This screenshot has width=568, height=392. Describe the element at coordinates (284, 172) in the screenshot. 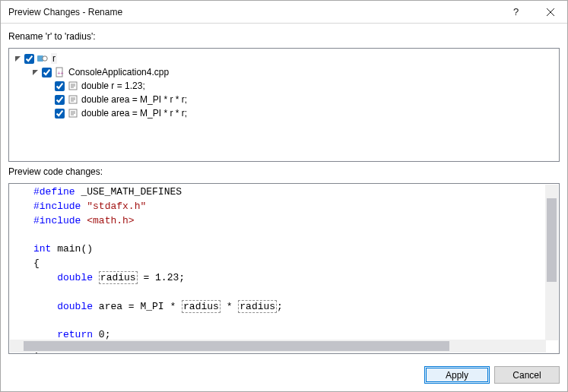

I see `preview-label: Preview code changes:` at that location.